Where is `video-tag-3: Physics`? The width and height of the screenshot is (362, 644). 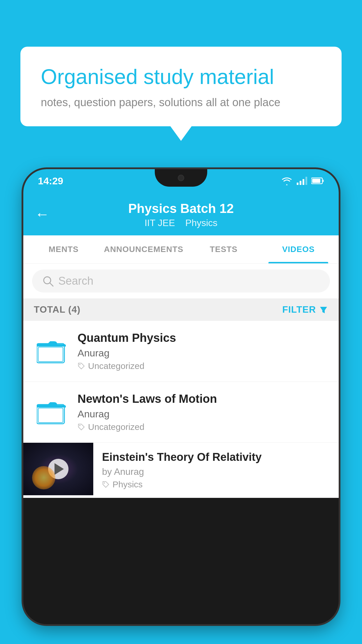
video-tag-3: Physics is located at coordinates (216, 484).